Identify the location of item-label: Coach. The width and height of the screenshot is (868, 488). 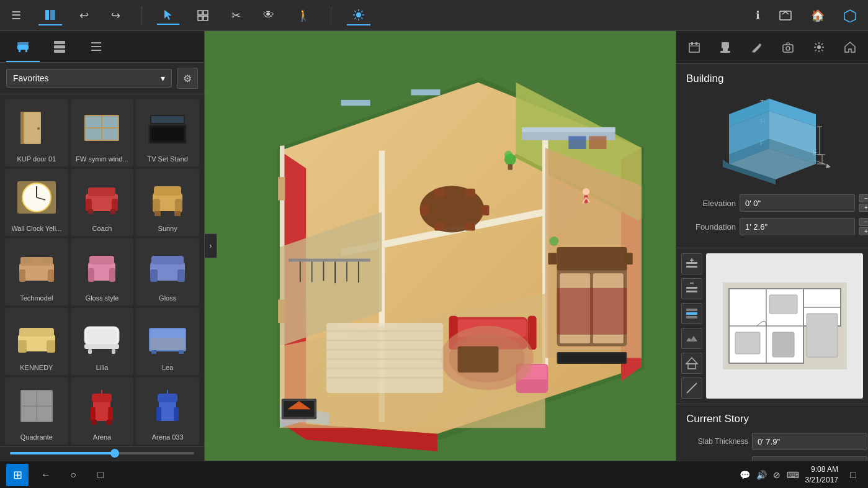
(102, 228).